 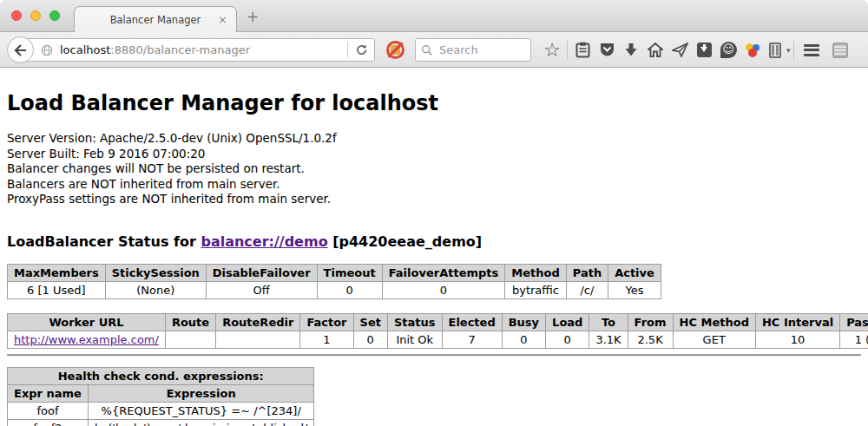 I want to click on cell-timeout: 0, so click(x=349, y=290).